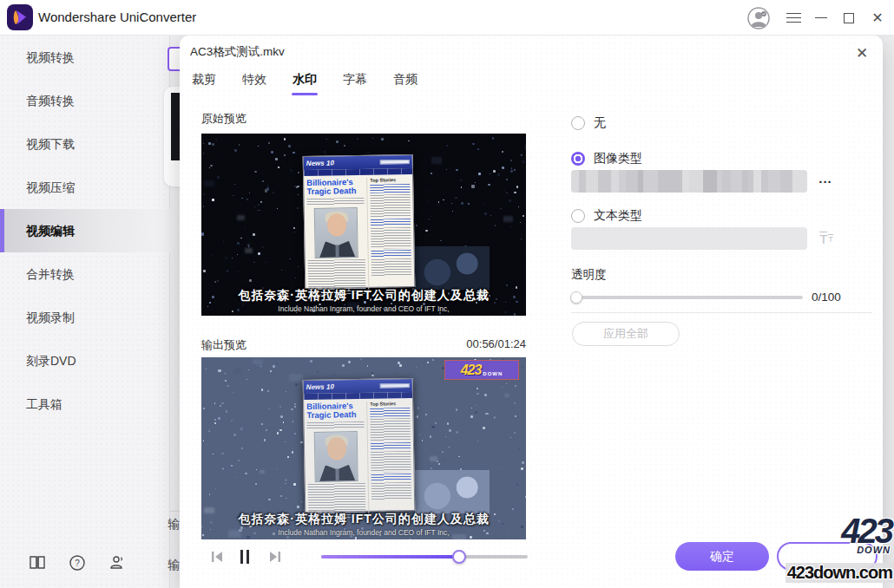 This screenshot has width=894, height=588. I want to click on dialog-close-icon: ✕, so click(862, 53).